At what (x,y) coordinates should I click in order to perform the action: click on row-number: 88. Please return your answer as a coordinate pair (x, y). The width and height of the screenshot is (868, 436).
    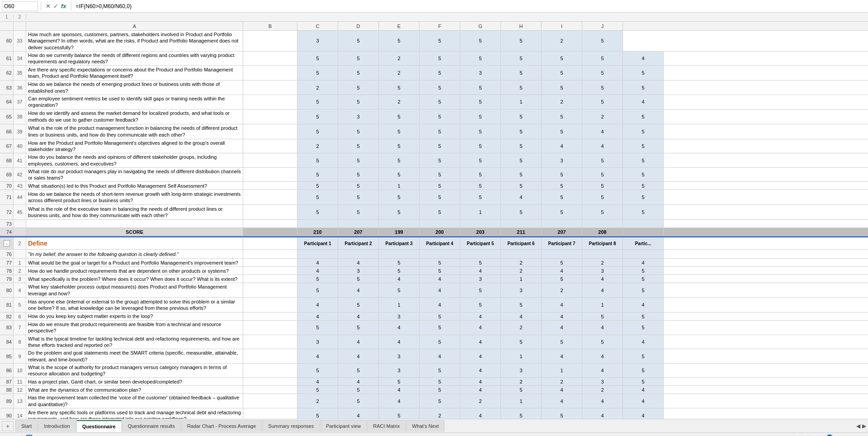
    Looking at the image, I should click on (7, 390).